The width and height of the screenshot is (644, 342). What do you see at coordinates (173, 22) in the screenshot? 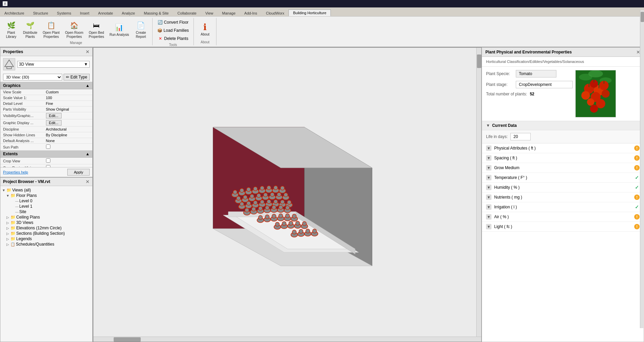
I see `convert-floor-button: 🔄 Convert Floor` at bounding box center [173, 22].